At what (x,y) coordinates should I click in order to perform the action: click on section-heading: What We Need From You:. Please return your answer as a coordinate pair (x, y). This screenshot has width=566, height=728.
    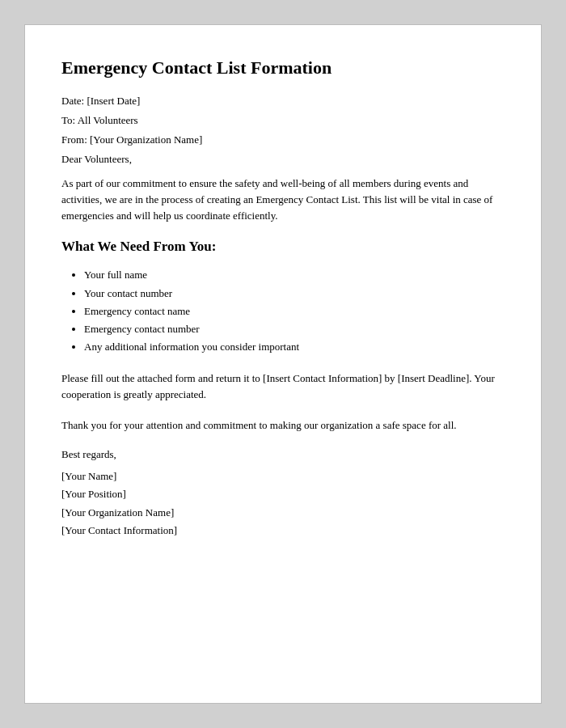
    Looking at the image, I should click on (283, 247).